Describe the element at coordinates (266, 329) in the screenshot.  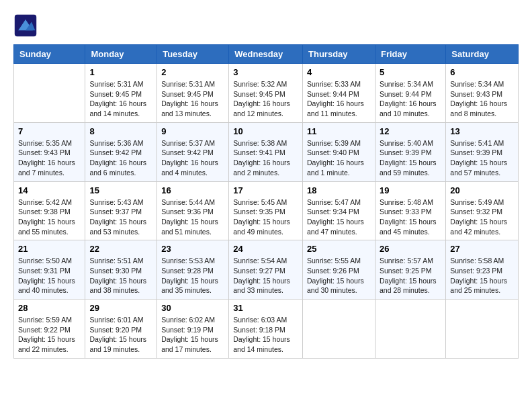
I see `calendar-cell: 31Sunrise: 6:03 AM Sunset: 9:18 PM Dayli…` at that location.